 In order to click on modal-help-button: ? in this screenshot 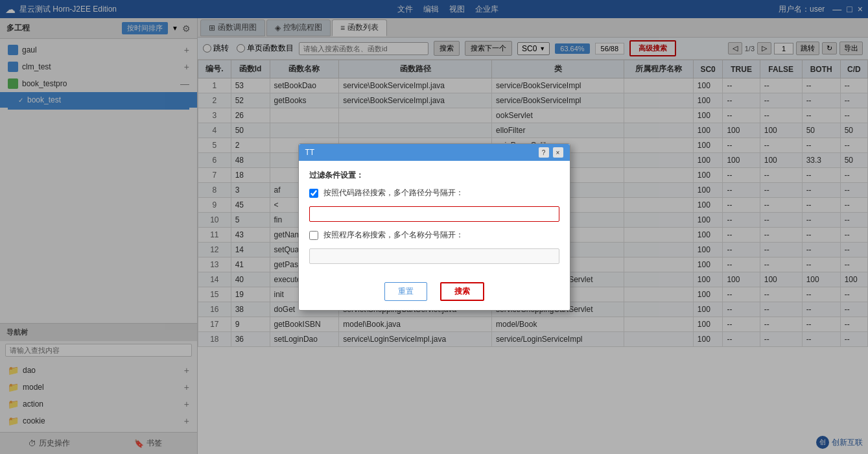, I will do `click(544, 152)`.